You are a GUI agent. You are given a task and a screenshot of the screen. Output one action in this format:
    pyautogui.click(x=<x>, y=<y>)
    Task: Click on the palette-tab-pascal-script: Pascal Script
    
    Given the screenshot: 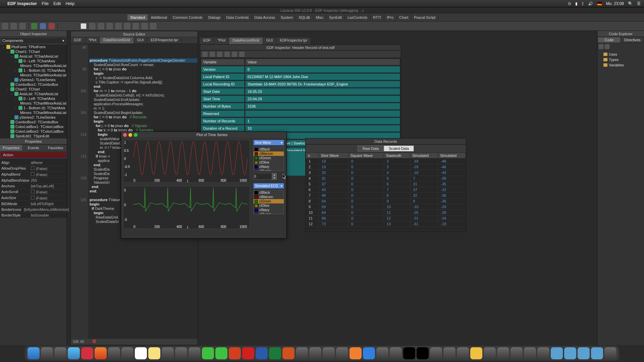 What is the action you would take?
    pyautogui.click(x=425, y=17)
    